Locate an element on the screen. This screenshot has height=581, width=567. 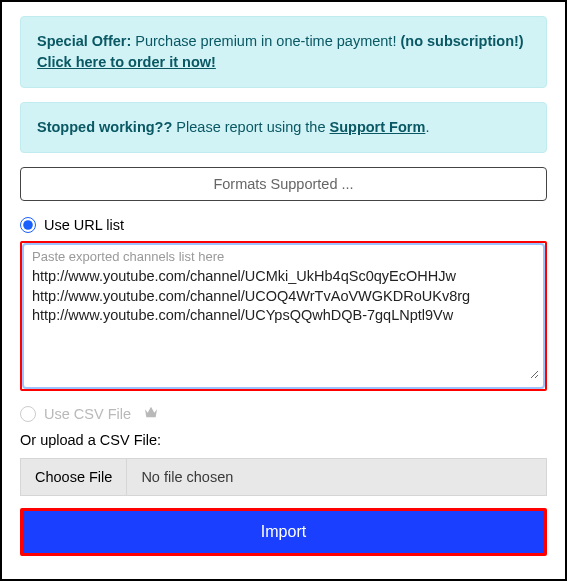
use-csv-file-radio is located at coordinates (28, 414).